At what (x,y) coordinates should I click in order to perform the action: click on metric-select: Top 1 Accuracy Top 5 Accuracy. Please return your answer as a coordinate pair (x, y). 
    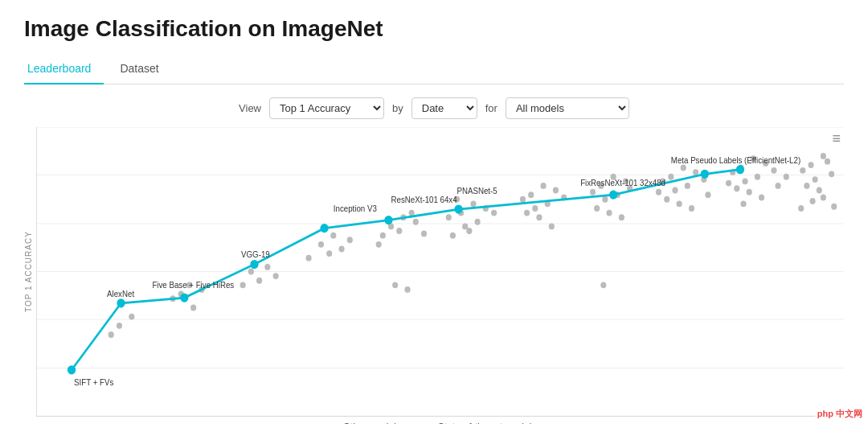
    Looking at the image, I should click on (326, 108).